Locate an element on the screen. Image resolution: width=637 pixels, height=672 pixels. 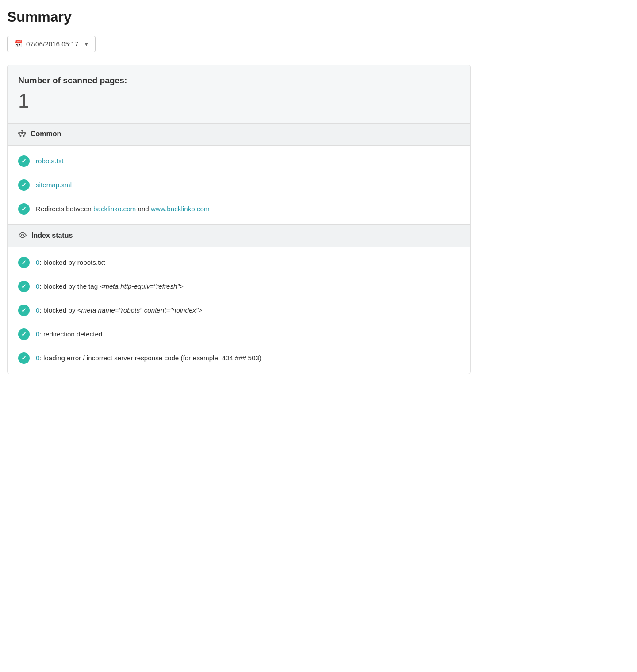
date-selector-value: 07/06/2016 05:17 is located at coordinates (52, 44).